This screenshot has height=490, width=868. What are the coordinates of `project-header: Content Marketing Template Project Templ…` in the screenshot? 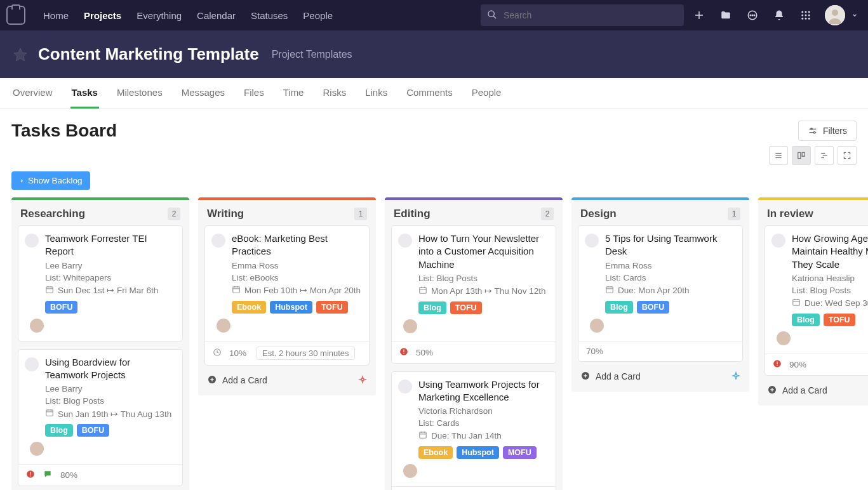 It's located at (434, 55).